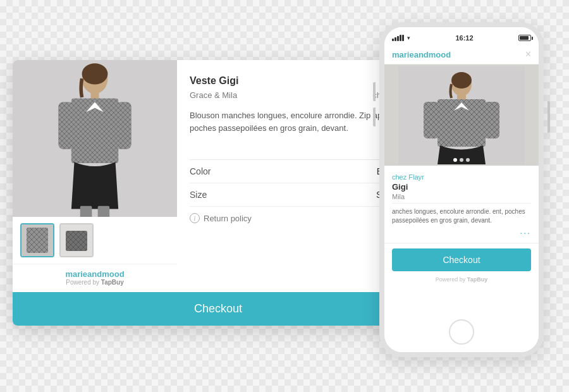  Describe the element at coordinates (462, 220) in the screenshot. I see `phone-description: anches longues, encolure arrondie. ent, …` at that location.